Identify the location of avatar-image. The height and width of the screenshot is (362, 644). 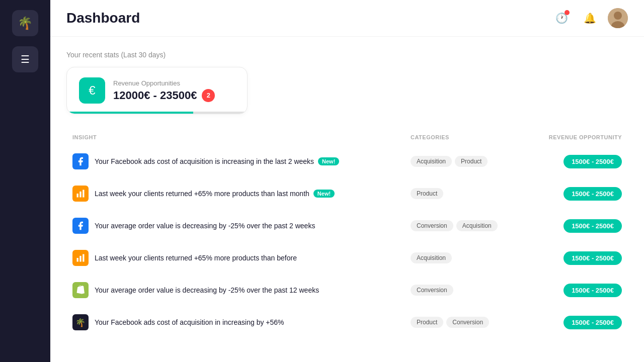
(618, 18).